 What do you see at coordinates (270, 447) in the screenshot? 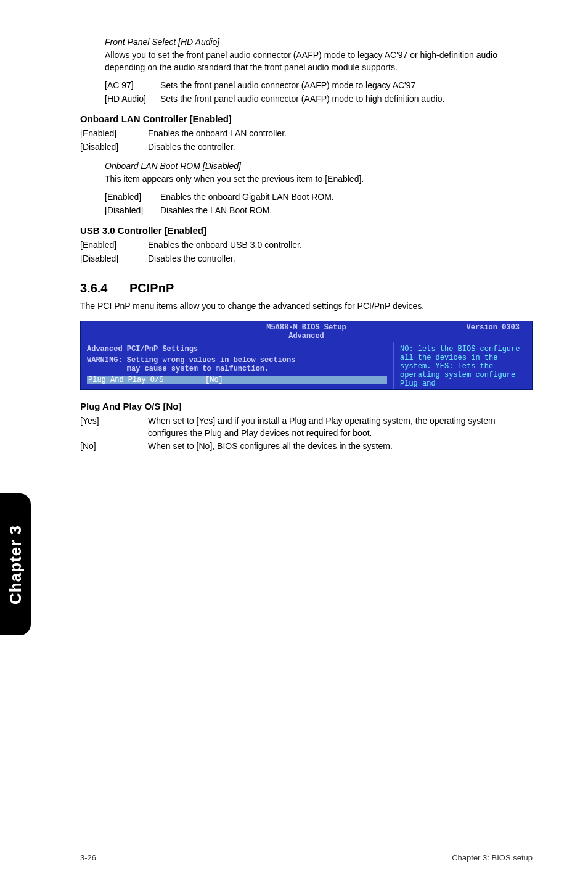
I see `pnp-no-val: When set to [No], BIOS configures all th…` at bounding box center [270, 447].